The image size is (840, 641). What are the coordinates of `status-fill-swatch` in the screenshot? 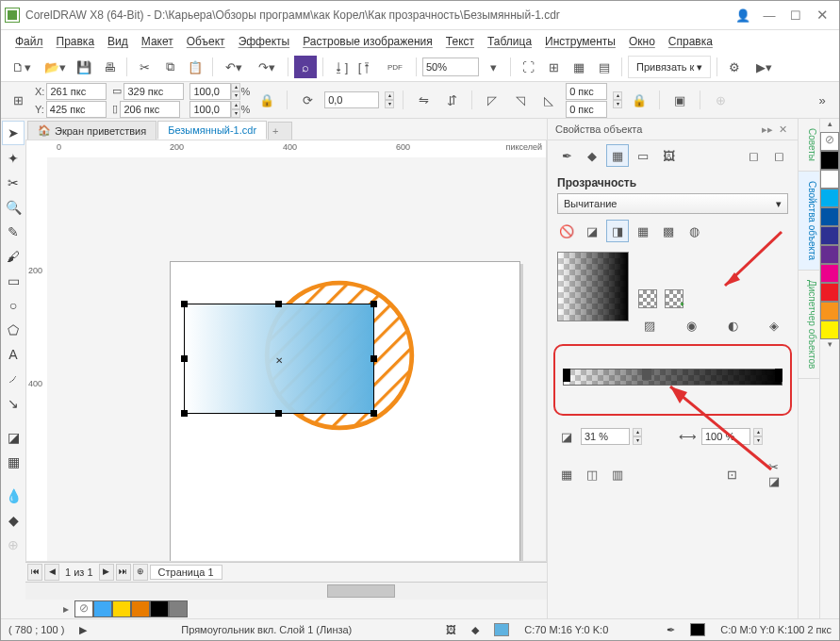 It's located at (502, 630).